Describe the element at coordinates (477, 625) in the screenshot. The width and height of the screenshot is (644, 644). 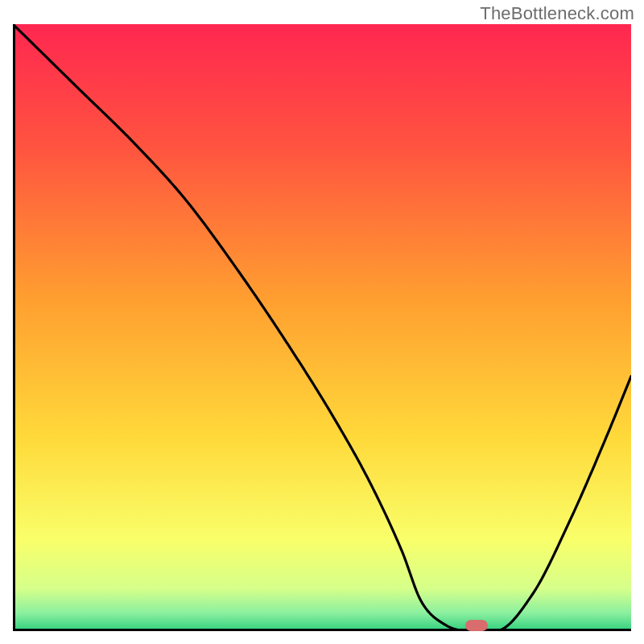
I see `optimal-marker` at that location.